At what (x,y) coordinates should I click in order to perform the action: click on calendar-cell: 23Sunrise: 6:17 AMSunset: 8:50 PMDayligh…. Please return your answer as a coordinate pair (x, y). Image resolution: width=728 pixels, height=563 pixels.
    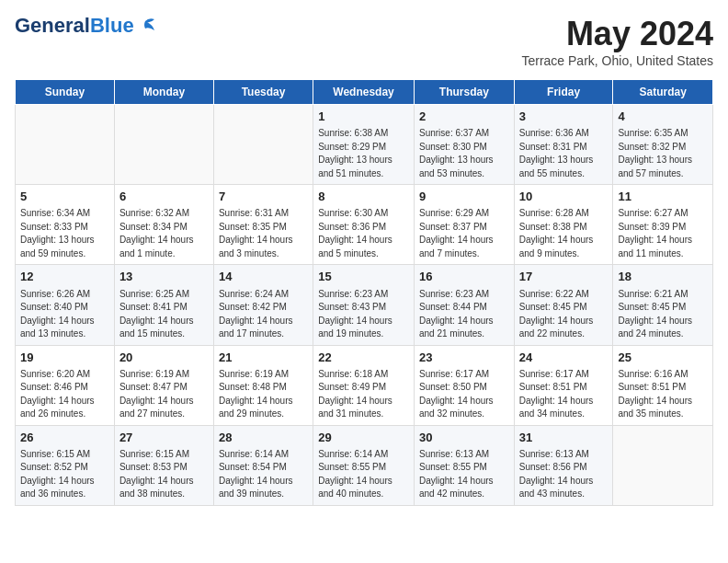
    Looking at the image, I should click on (463, 385).